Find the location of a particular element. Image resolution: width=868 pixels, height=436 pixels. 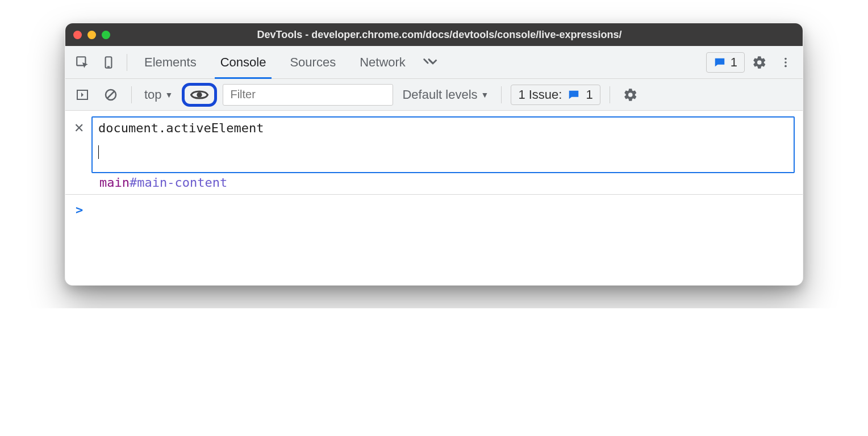

issues-label: 1 Issue: is located at coordinates (540, 95).